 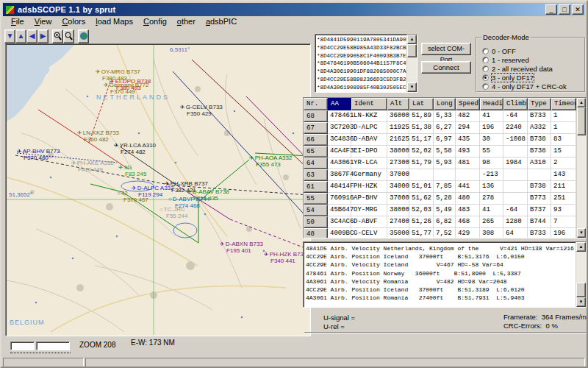 What do you see at coordinates (21, 37) in the screenshot?
I see `pan-up-button: ▲` at bounding box center [21, 37].